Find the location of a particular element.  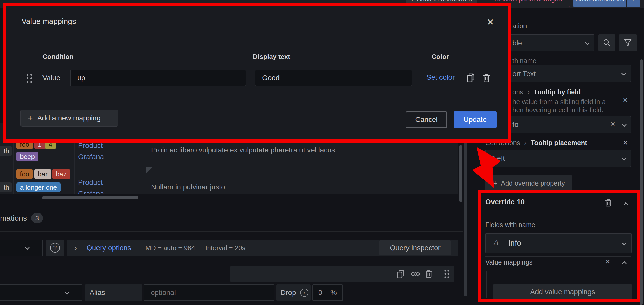

transformations-count-badge: 3 is located at coordinates (37, 218).